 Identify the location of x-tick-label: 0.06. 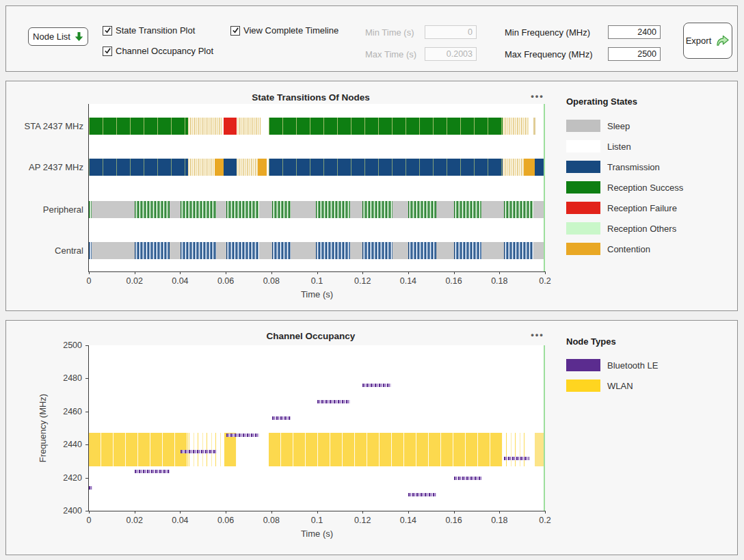
(226, 281).